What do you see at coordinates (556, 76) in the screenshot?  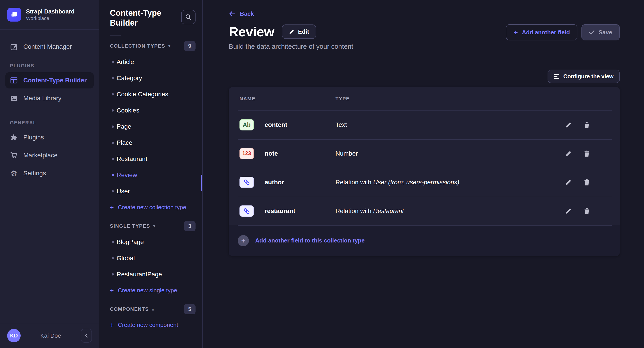 I see `configure-icon` at bounding box center [556, 76].